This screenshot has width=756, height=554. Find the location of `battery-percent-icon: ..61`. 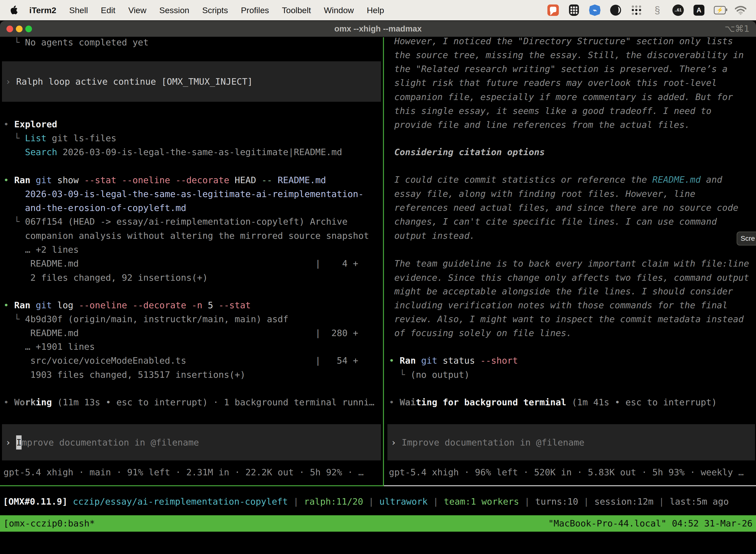

battery-percent-icon: ..61 is located at coordinates (678, 10).